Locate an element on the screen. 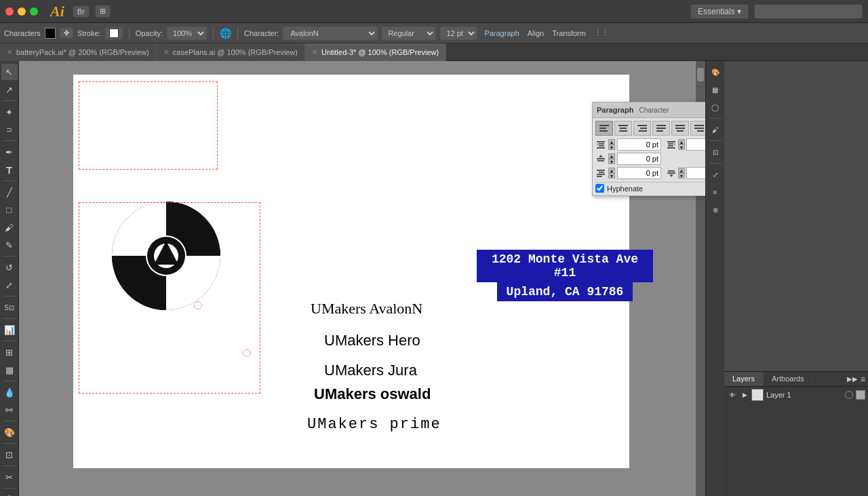 Image resolution: width=868 pixels, height=496 pixels. tab-close-batterypack: ✕ is located at coordinates (9, 52).